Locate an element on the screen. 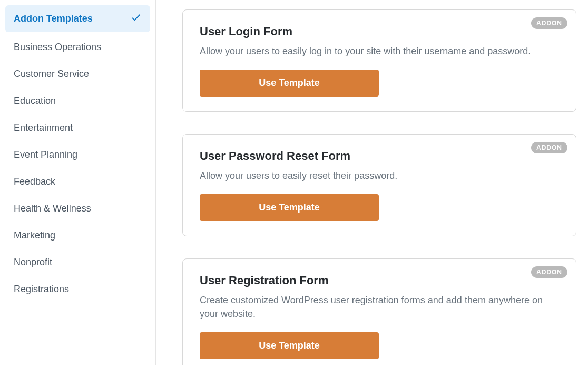 The width and height of the screenshot is (588, 365). template-description: Create customized WordPress user registr… is located at coordinates (379, 307).